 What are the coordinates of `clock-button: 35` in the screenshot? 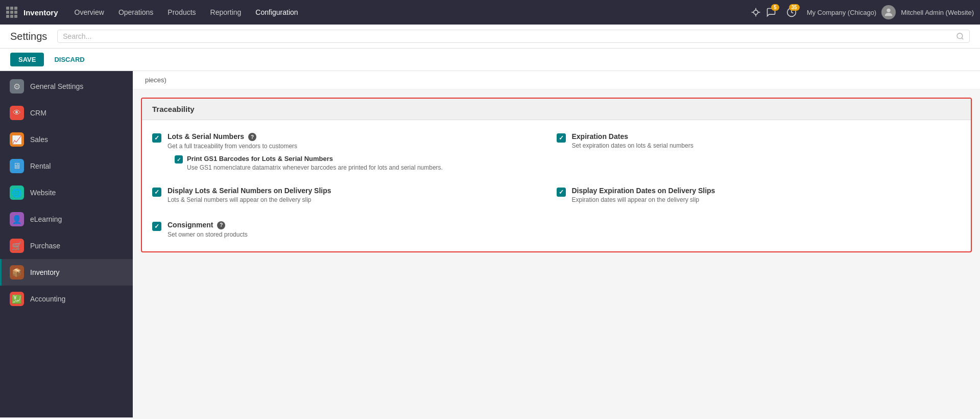 It's located at (792, 12).